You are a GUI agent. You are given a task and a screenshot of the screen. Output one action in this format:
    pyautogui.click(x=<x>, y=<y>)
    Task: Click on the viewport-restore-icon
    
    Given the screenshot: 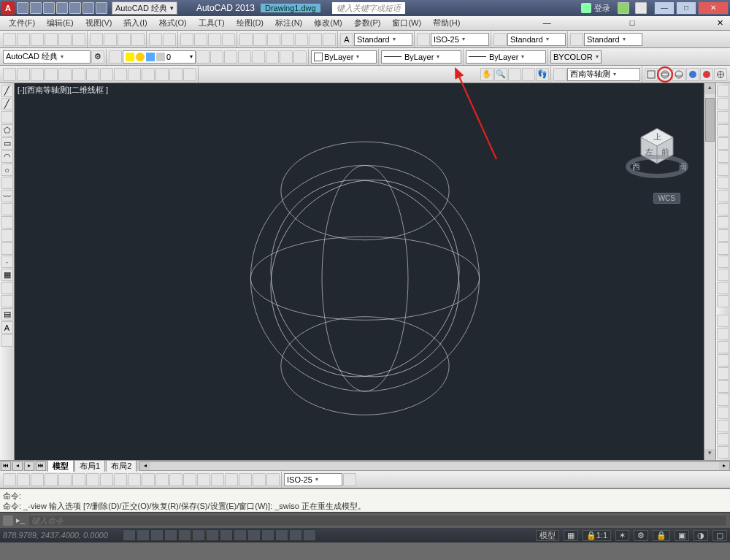 What is the action you would take?
    pyautogui.click(x=107, y=74)
    